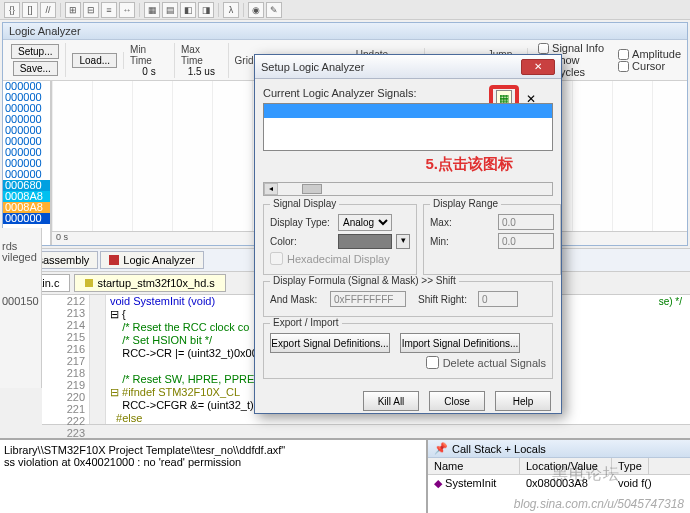 Image resolution: width=690 pixels, height=513 pixels. What do you see at coordinates (202, 55) in the screenshot?
I see `max-time-label: Max Time` at bounding box center [202, 55].